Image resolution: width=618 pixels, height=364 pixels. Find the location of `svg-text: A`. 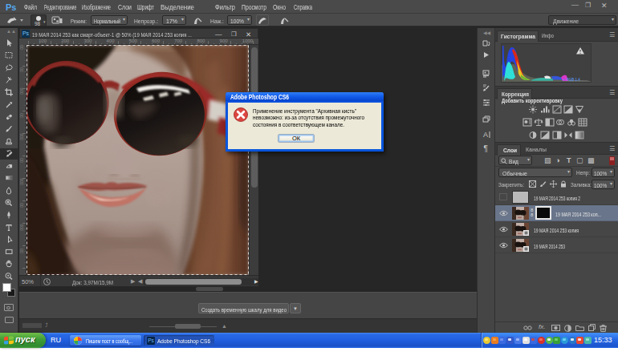

svg-text: A is located at coordinates (486, 135).